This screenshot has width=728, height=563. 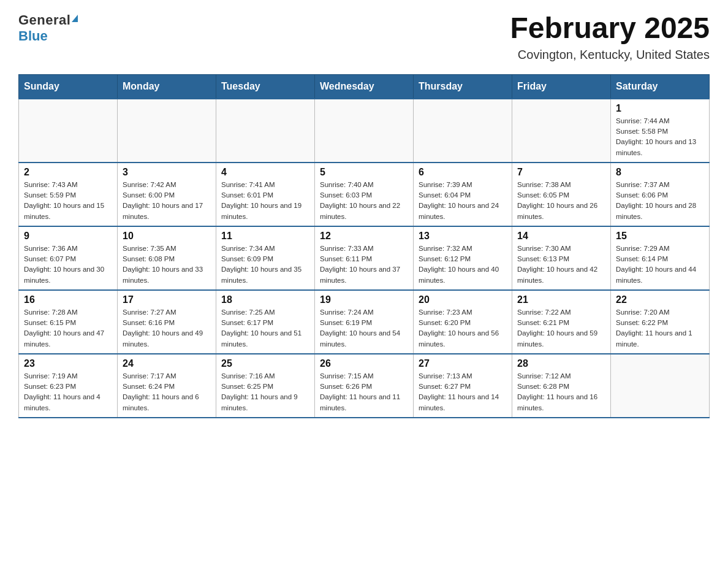 What do you see at coordinates (660, 109) in the screenshot?
I see `day-number: 1` at bounding box center [660, 109].